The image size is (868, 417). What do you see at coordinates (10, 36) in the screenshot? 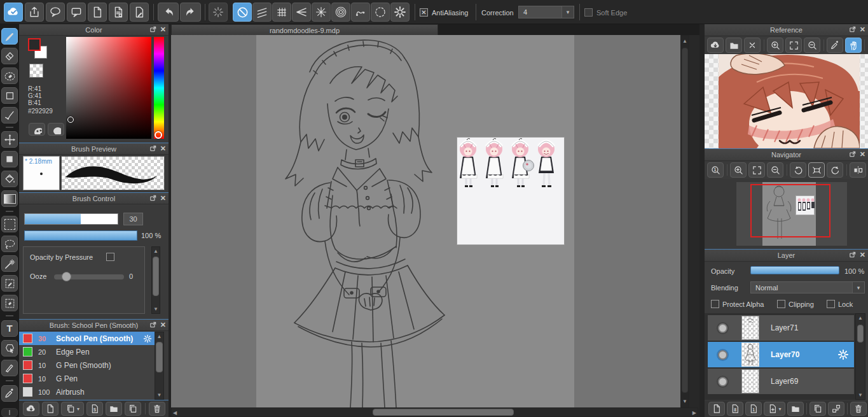
I see `brush-tool` at bounding box center [10, 36].